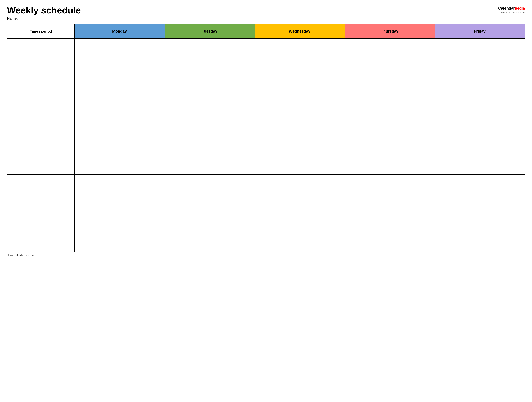 The image size is (532, 402). What do you see at coordinates (266, 13) in the screenshot?
I see `page-header: Weekly schedule Name: Calendarpedia Your…` at bounding box center [266, 13].